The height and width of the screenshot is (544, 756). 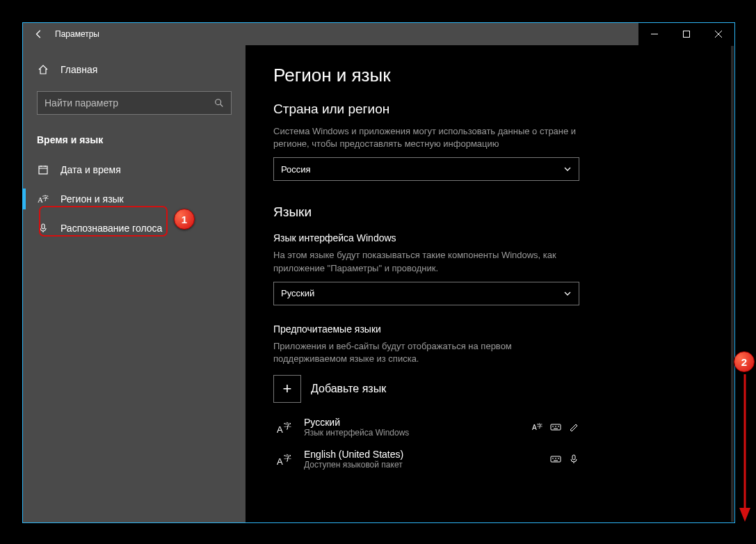 What do you see at coordinates (490, 212) in the screenshot?
I see `languages-heading: Языки` at bounding box center [490, 212].